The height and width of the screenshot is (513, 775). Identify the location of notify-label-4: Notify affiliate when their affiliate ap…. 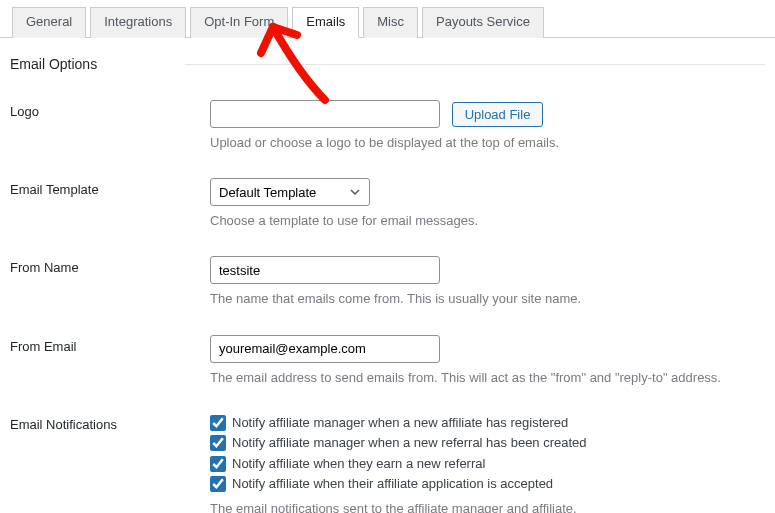
(392, 484).